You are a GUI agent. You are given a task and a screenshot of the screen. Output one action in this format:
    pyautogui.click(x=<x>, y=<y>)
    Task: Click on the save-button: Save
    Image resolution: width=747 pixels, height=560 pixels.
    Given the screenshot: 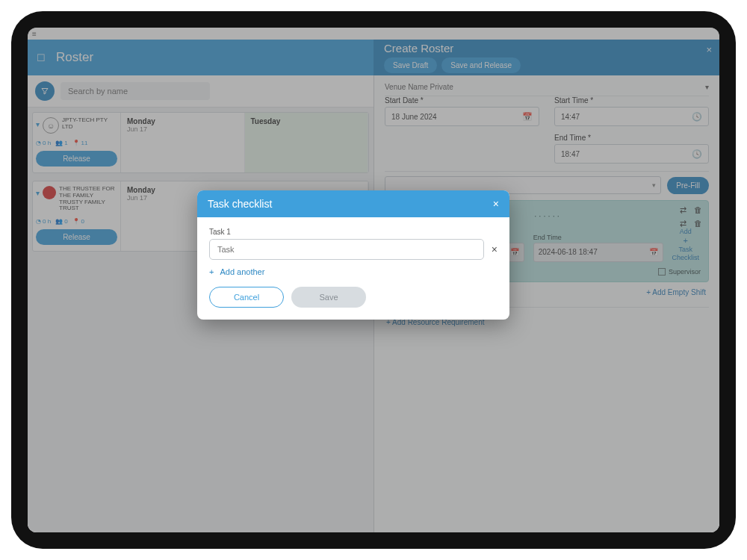 What is the action you would take?
    pyautogui.click(x=329, y=297)
    